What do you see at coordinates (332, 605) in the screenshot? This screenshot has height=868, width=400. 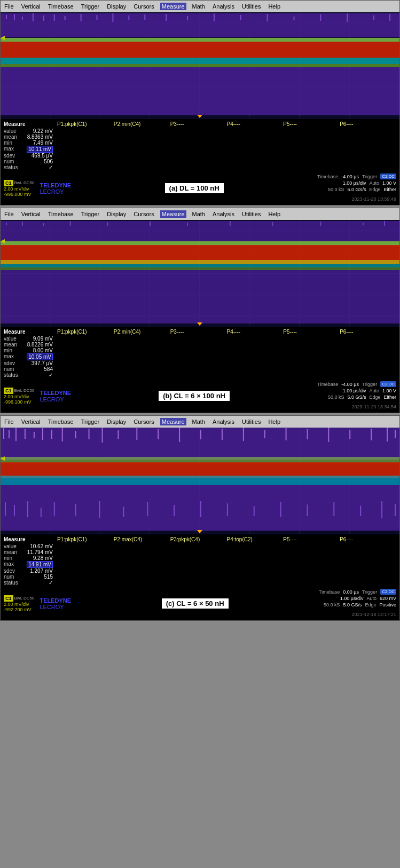 I see `mem-c: 50.0 kS` at bounding box center [332, 605].